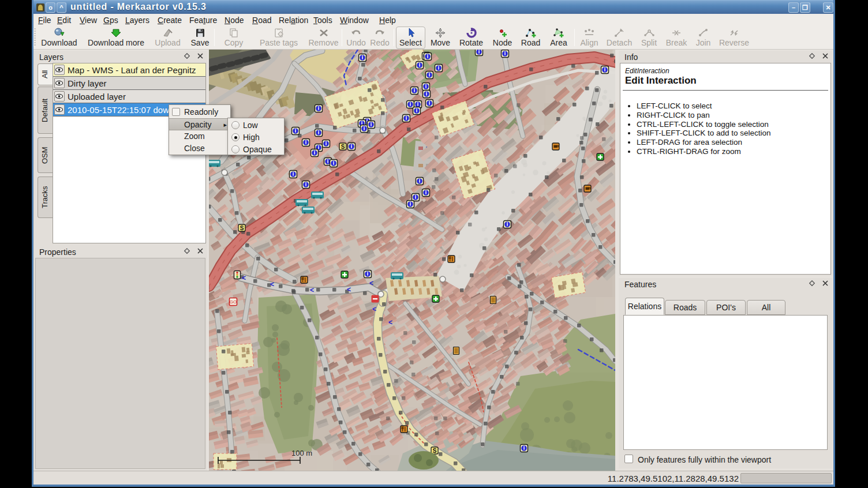 The height and width of the screenshot is (488, 868). Describe the element at coordinates (302, 453) in the screenshot. I see `svg-text: 100 m` at that location.